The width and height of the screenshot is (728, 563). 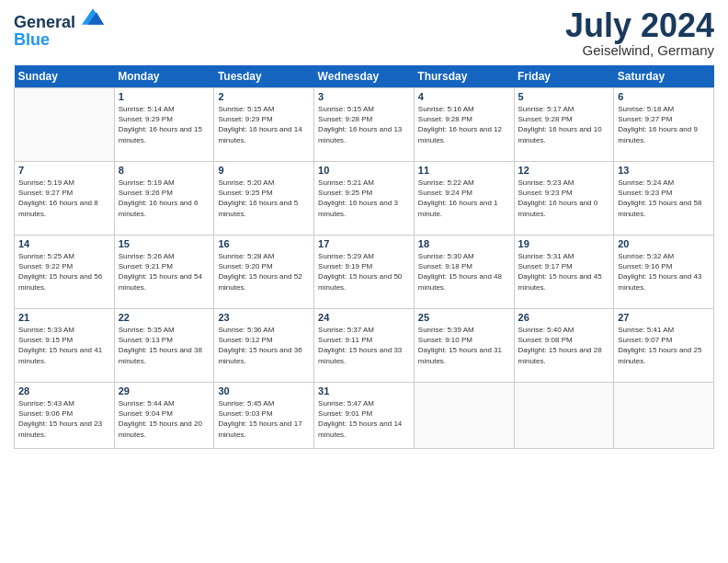 What do you see at coordinates (463, 346) in the screenshot?
I see `calendar-cell: 25Sunrise: 5:39 AMSunset: 9:10 PMDayligh…` at bounding box center [463, 346].